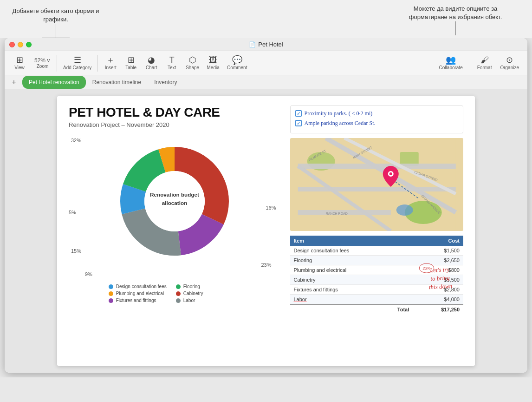 The width and height of the screenshot is (532, 402). What do you see at coordinates (352, 241) in the screenshot?
I see `col-item-header: Item` at bounding box center [352, 241].